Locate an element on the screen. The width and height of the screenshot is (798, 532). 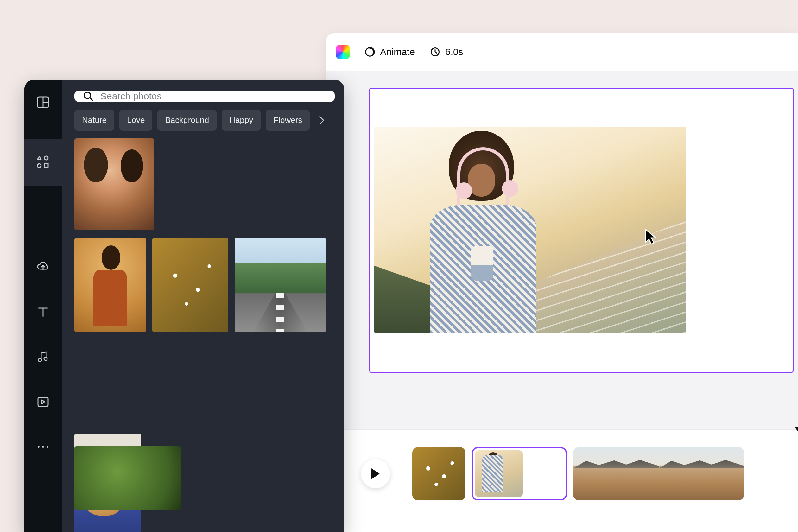
editor-toolbar: Animate 6.0s is located at coordinates (562, 52).